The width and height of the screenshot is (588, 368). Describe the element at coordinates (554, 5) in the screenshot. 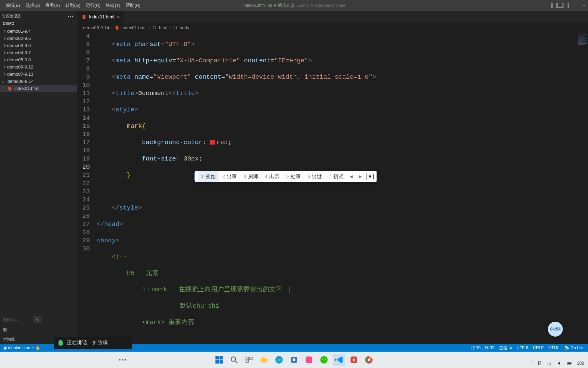

I see `layout-left-icon` at that location.